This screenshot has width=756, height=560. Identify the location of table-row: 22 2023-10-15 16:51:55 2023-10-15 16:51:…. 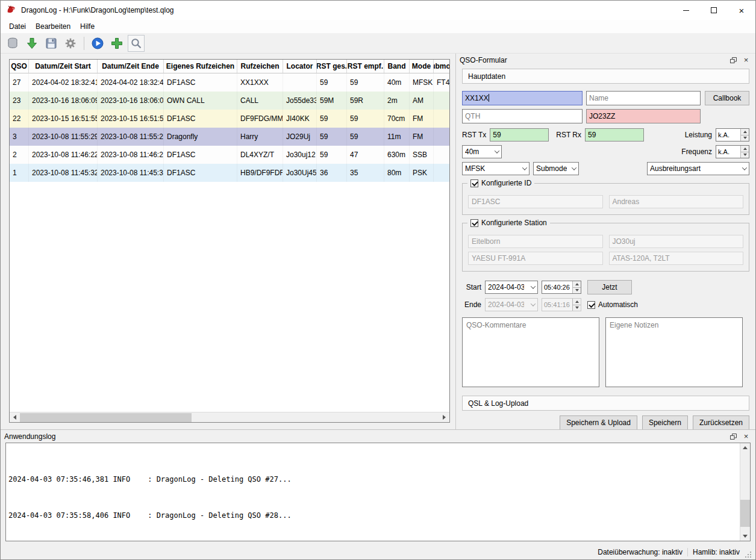
(230, 119).